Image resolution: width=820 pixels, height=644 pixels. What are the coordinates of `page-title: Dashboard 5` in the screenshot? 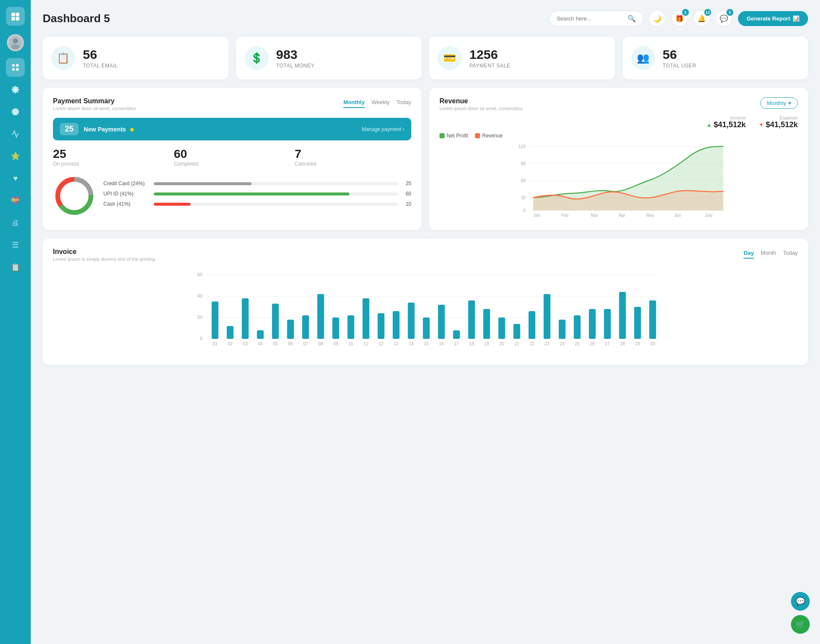 It's located at (76, 19).